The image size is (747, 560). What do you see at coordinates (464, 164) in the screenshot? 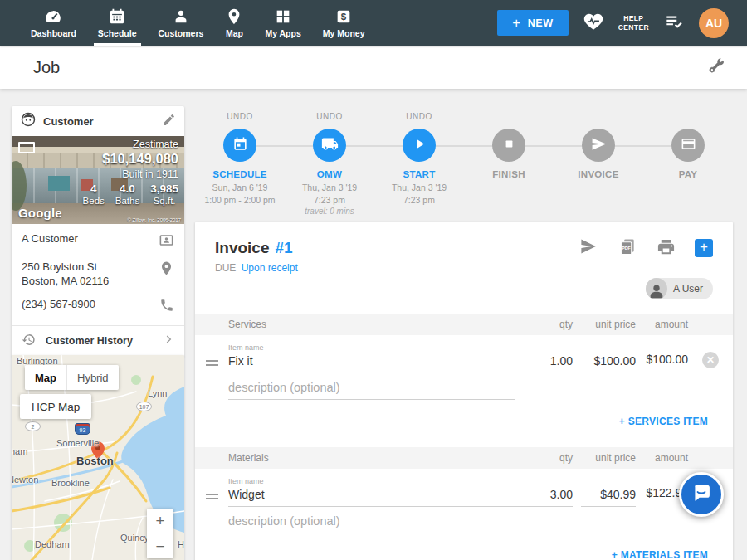
I see `job-progress-steps: UNDO SCHEDULE Sun, Jan 6 '191:00 pm - 2:…` at bounding box center [464, 164].